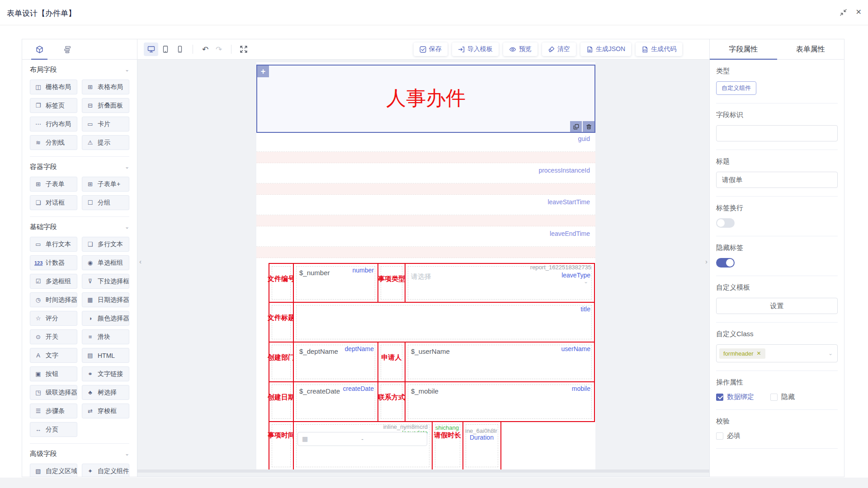  I want to click on palette-item: ◳ 级联选择器, so click(53, 392).